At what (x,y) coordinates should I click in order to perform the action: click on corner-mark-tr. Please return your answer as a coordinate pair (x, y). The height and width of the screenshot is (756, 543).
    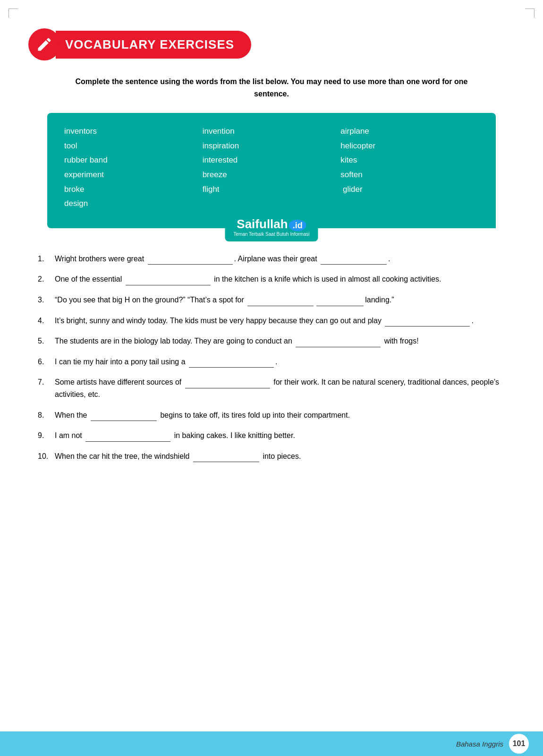
    Looking at the image, I should click on (530, 13).